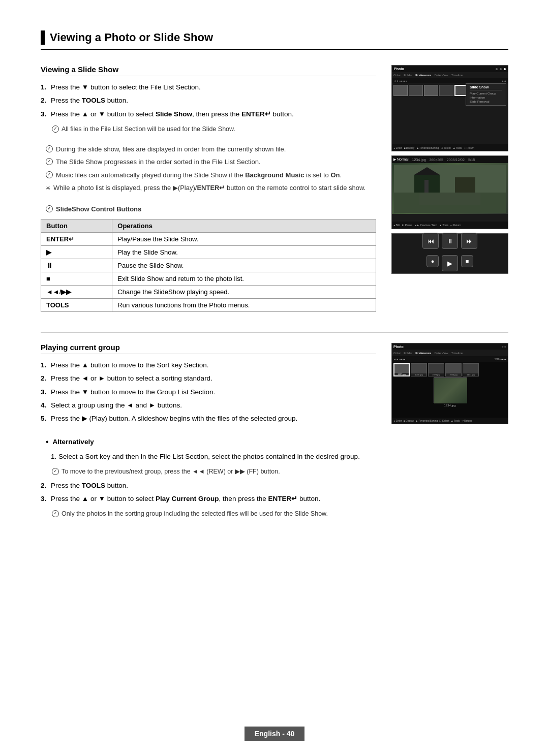  What do you see at coordinates (450, 432) in the screenshot?
I see `playing-right: Photo ●●● Color Folder Preference Date V…` at bounding box center [450, 432].